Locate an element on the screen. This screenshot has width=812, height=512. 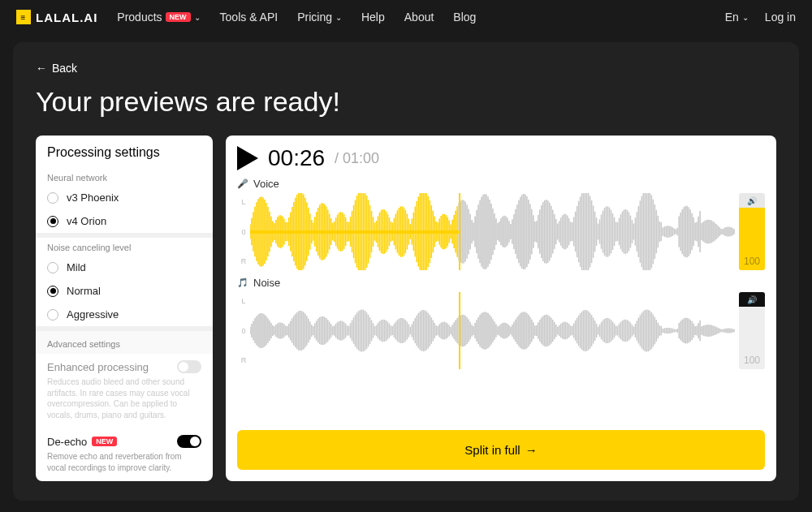
nav-products-label: Products is located at coordinates (140, 17).